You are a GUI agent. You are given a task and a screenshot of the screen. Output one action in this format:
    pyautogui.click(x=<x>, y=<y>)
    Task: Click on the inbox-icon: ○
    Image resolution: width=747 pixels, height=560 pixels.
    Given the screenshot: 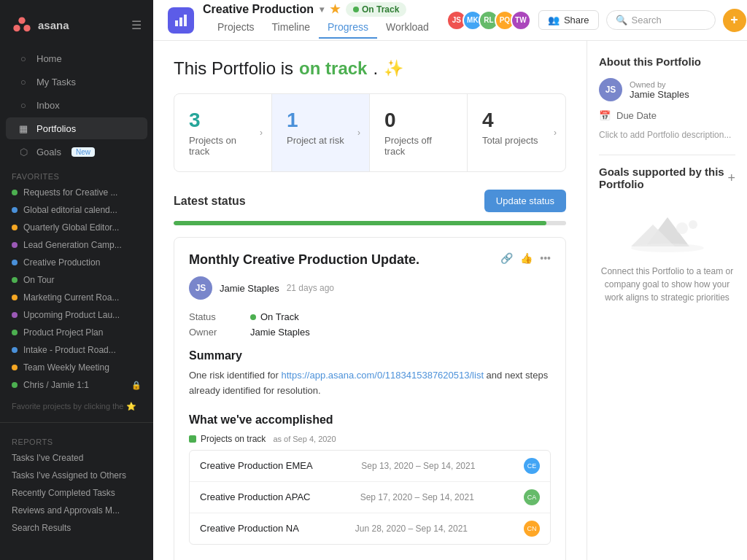 What is the action you would take?
    pyautogui.click(x=23, y=105)
    